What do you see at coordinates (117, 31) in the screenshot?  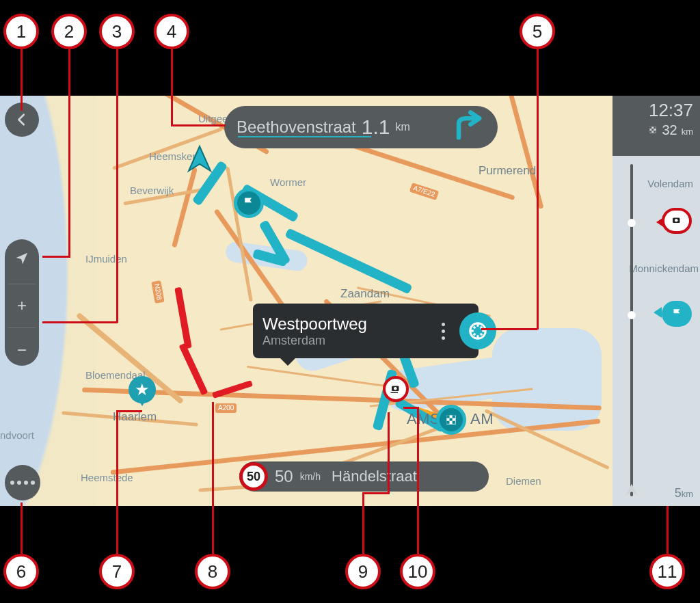 I see `callout-3: 3` at bounding box center [117, 31].